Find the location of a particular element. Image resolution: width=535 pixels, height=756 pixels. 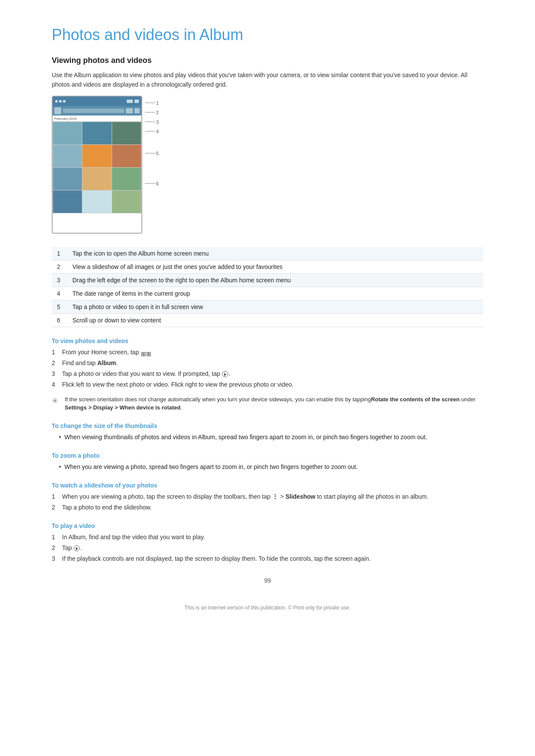

step-item: 1 In Album, find and tap the video that … is located at coordinates (267, 537).